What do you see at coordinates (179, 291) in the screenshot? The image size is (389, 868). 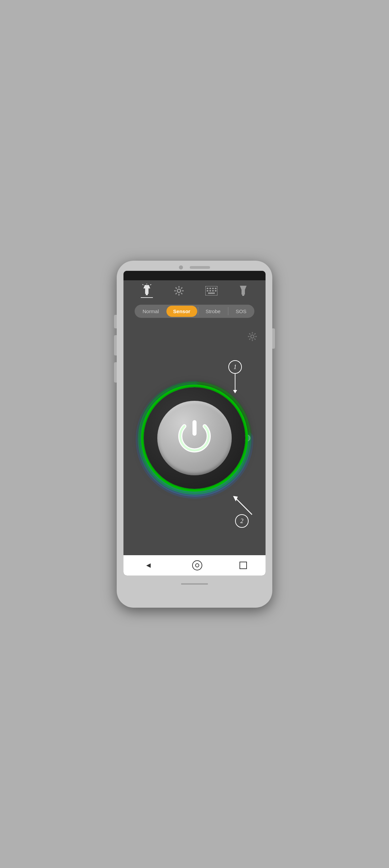 I see `settings-header-icon` at bounding box center [179, 291].